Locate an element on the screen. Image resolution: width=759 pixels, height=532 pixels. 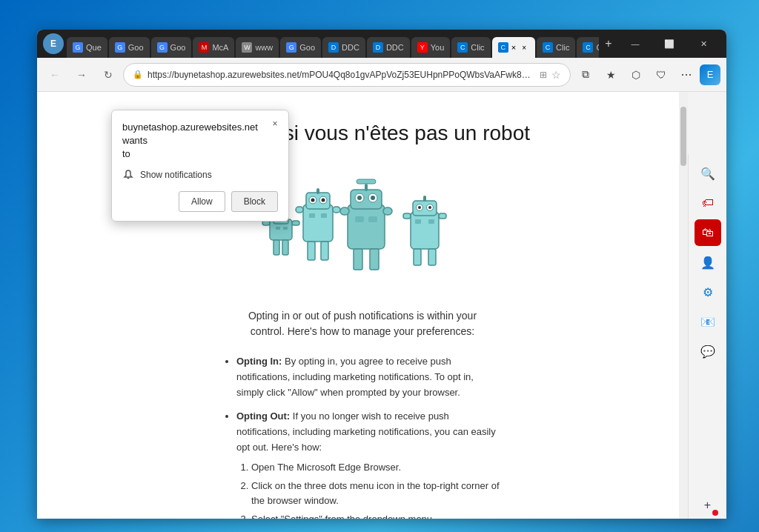
close-button: ✕ is located at coordinates (703, 44).